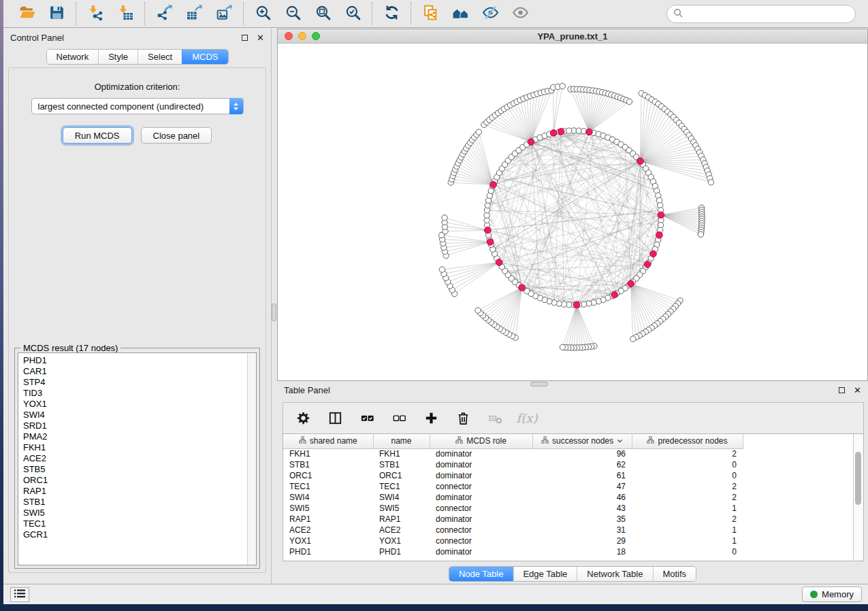  Describe the element at coordinates (674, 574) in the screenshot. I see `table-tab-motifs: Motifs` at that location.